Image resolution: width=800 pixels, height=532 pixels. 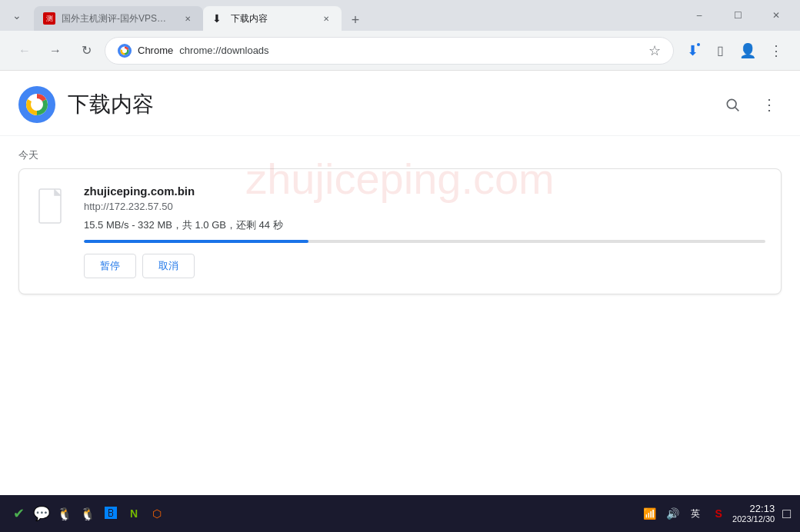 I want to click on more-menu-button: ⋮, so click(x=769, y=105).